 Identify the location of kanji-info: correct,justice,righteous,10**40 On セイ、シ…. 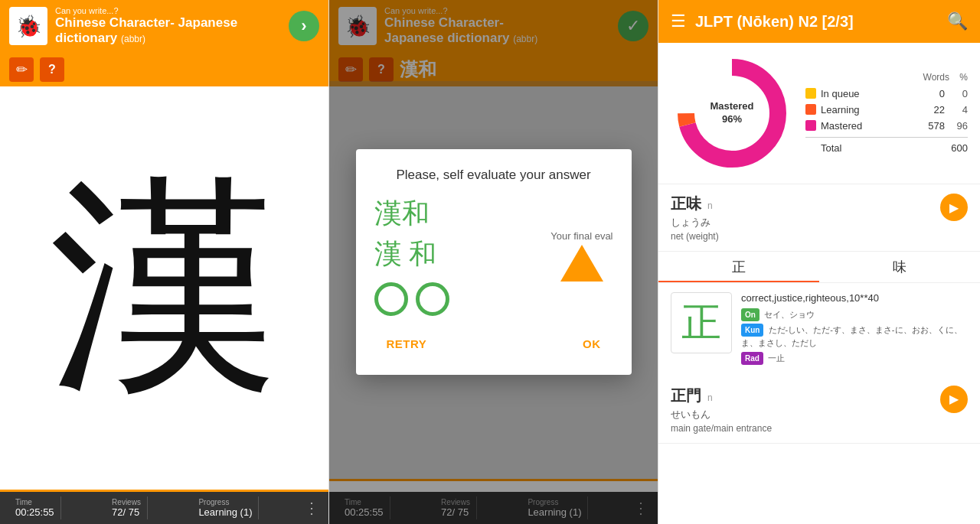
(854, 330).